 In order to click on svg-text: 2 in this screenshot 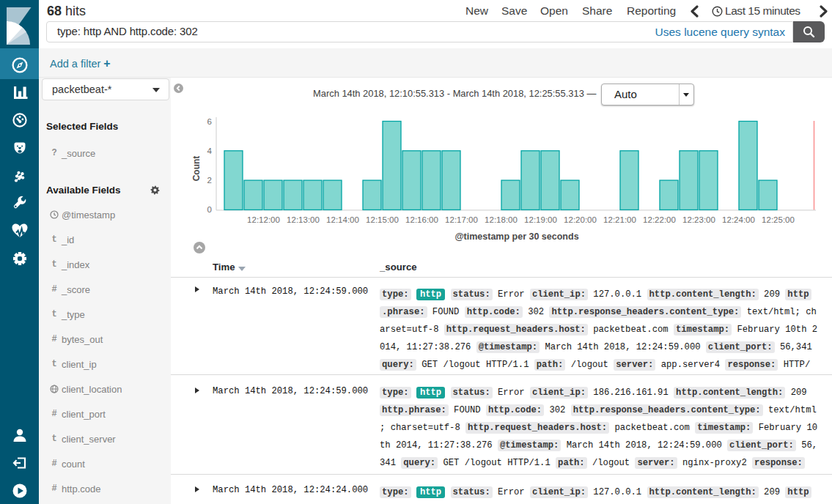, I will do `click(210, 180)`.